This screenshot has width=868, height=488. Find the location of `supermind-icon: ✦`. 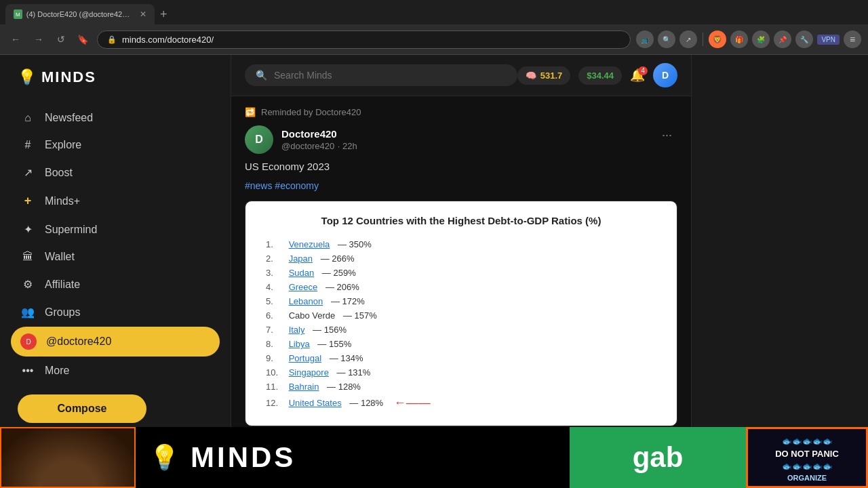

supermind-icon: ✦ is located at coordinates (28, 229).